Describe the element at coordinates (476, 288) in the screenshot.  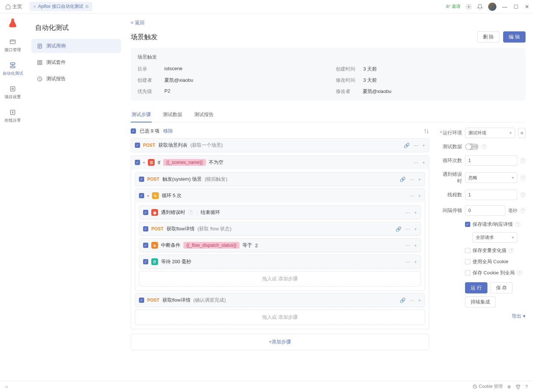
I see `run-button: 运 行` at that location.